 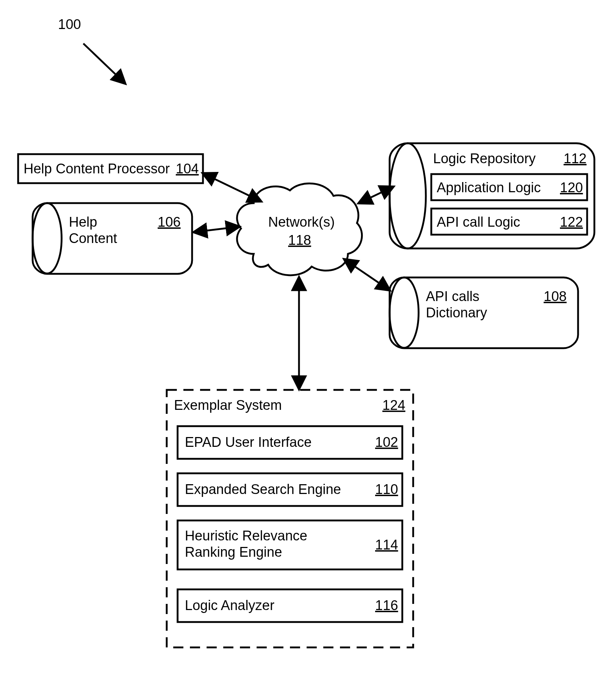 I want to click on svg-text: 122, so click(x=571, y=222).